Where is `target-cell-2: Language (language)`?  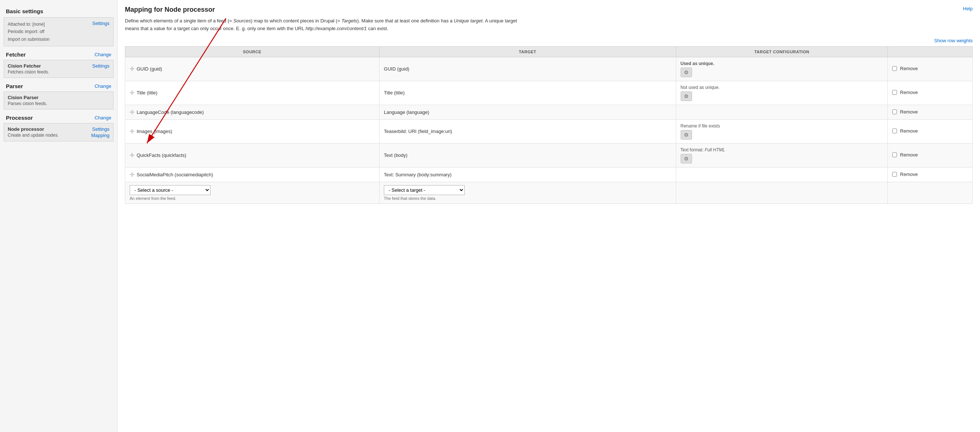 target-cell-2: Language (language) is located at coordinates (528, 112).